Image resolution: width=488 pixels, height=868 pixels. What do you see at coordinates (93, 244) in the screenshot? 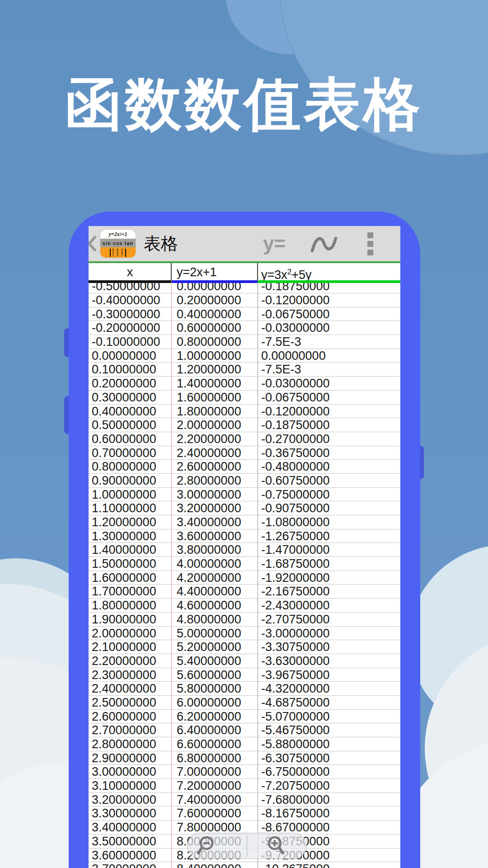
I see `back-icon` at bounding box center [93, 244].